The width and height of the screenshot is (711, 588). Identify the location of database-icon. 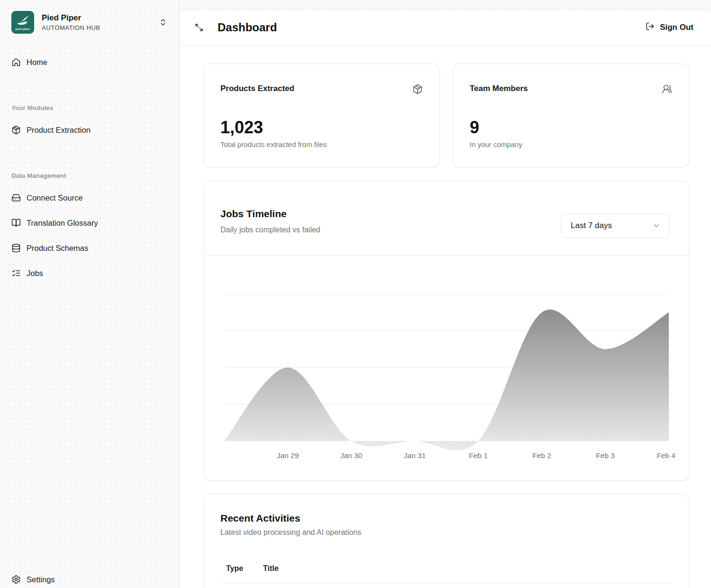
(16, 248).